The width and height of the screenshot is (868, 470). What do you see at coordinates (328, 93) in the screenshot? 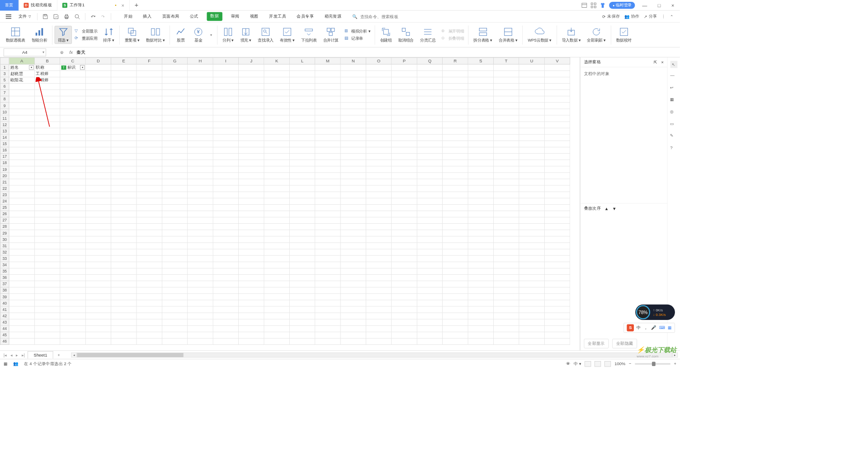
I see `cell-M7` at bounding box center [328, 93].